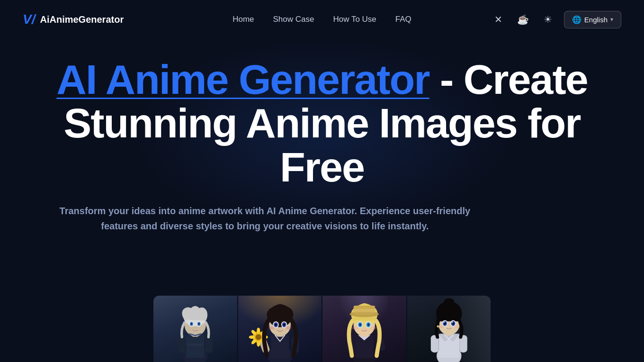 This screenshot has height=362, width=644. Describe the element at coordinates (612, 19) in the screenshot. I see `chevron-down-icon: ▾` at that location.